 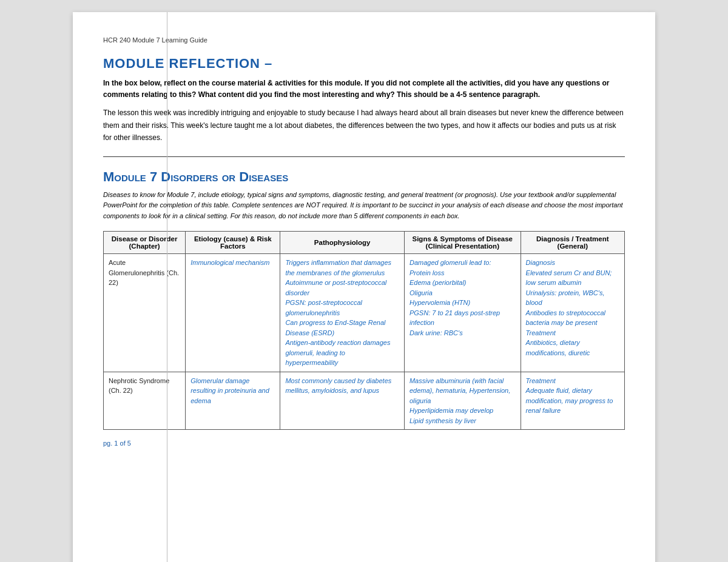 What do you see at coordinates (233, 243) in the screenshot?
I see `col-header-etiology: Etiology (cause) & Risk Factors` at bounding box center [233, 243].